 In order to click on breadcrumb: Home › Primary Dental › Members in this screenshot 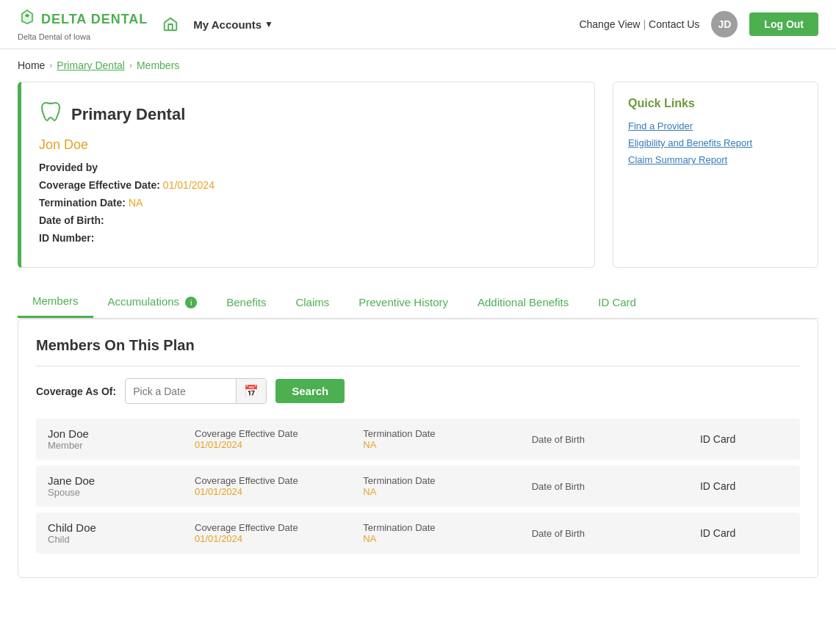, I will do `click(418, 65)`.